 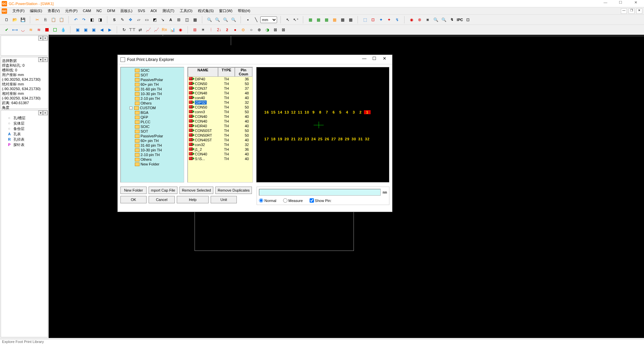 I want to click on shape2-icon: ▭, so click(x=147, y=20).